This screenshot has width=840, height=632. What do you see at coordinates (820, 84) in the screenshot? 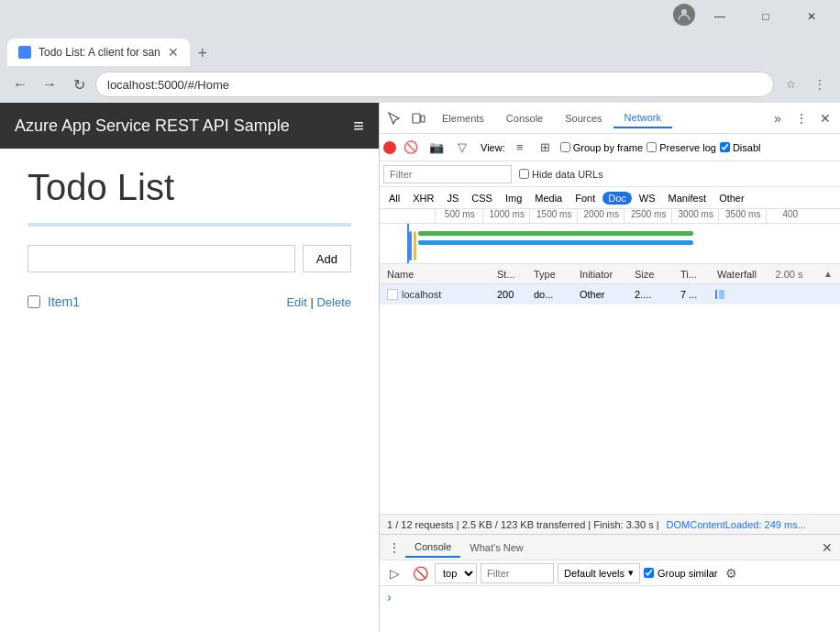
I see `browser-menu-icon: ⋮` at bounding box center [820, 84].